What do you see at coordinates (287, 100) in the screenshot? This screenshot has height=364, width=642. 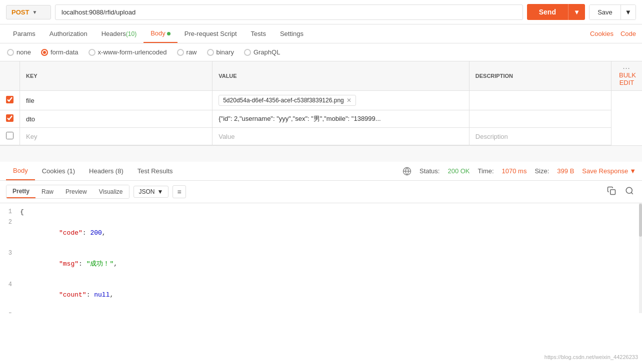 I see `file-chip: 5d20d54a-d6ef-4356-acef-c538f3839126.png…` at bounding box center [287, 100].